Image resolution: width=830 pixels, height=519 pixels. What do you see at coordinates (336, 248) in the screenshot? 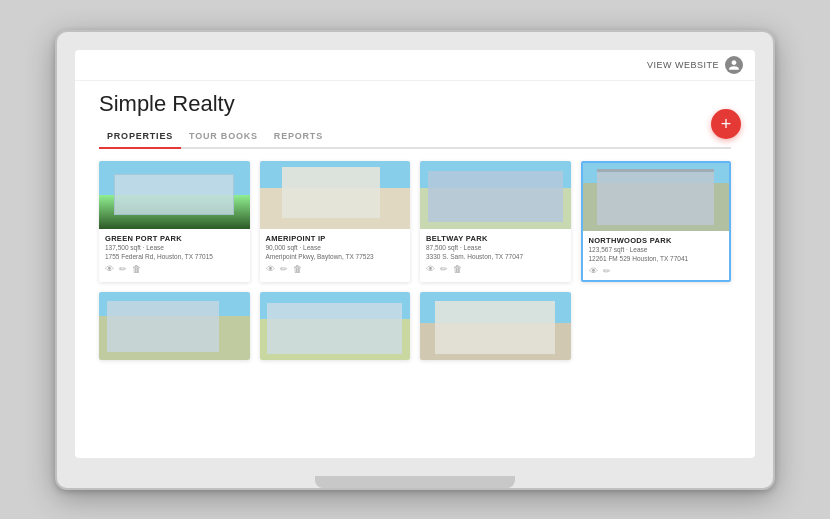
I see `property-sqft-type: 90,000 sqft · Lease` at bounding box center [336, 248].